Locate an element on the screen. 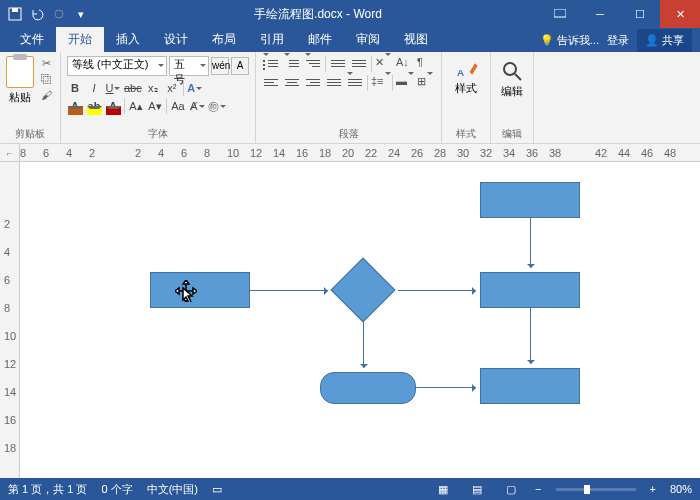  align-right-icon is located at coordinates (313, 83).